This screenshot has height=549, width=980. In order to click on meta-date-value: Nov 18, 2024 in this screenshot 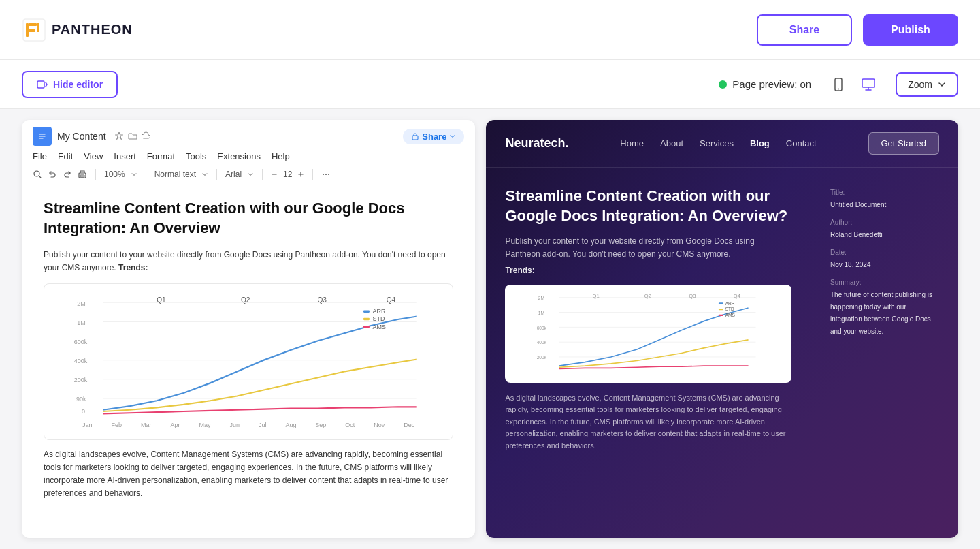, I will do `click(885, 265)`.